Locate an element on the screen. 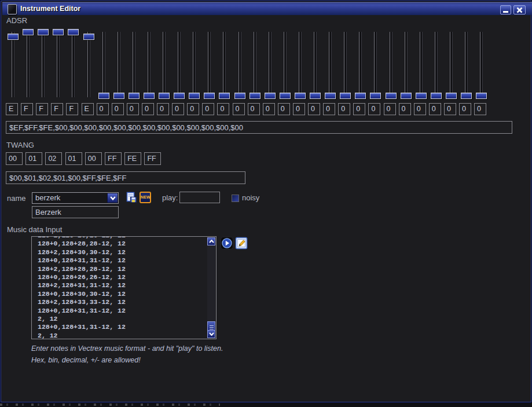 The width and height of the screenshot is (532, 407). twang-value-box: FE is located at coordinates (133, 159).